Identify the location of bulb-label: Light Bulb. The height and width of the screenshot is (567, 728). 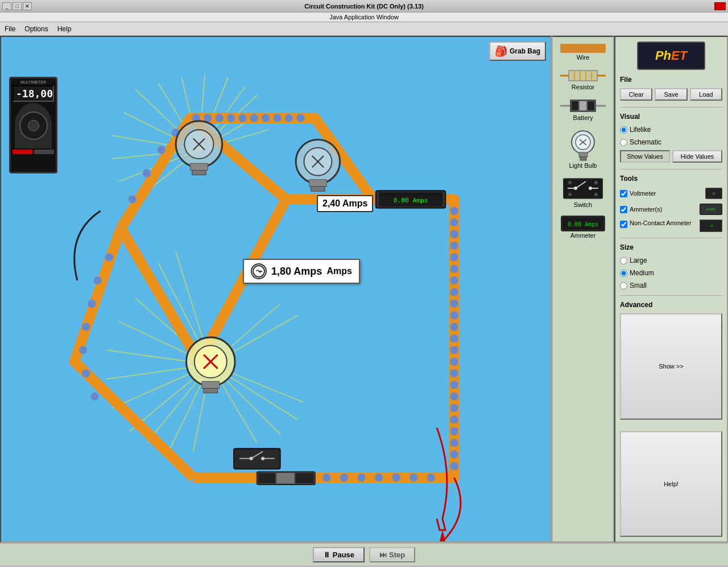
(584, 165).